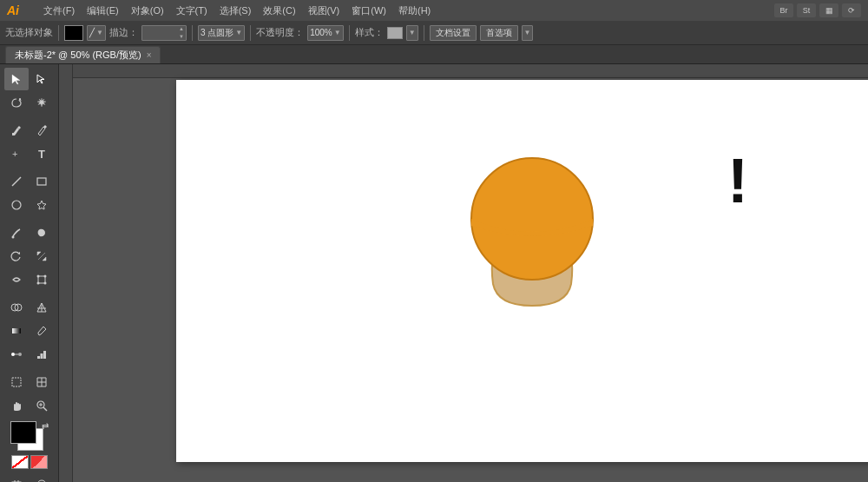 The height and width of the screenshot is (482, 868). Describe the element at coordinates (74, 33) in the screenshot. I see `fill-swatch` at that location.